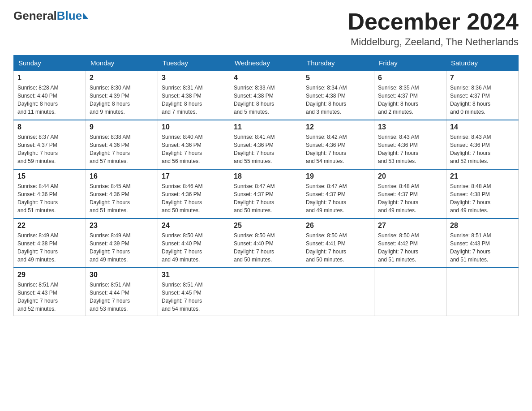 The height and width of the screenshot is (411, 532). Describe the element at coordinates (483, 194) in the screenshot. I see `calendar-cell: 21 Sunrise: 8:48 AM Sunset: 4:38 PM Dayl…` at that location.